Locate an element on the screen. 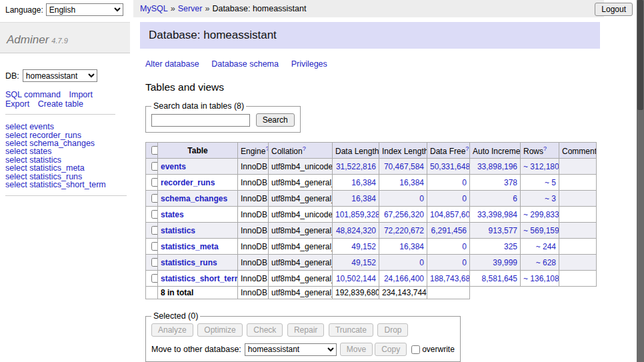 This screenshot has width=644, height=362. table-link: schema_changes is located at coordinates (194, 199).